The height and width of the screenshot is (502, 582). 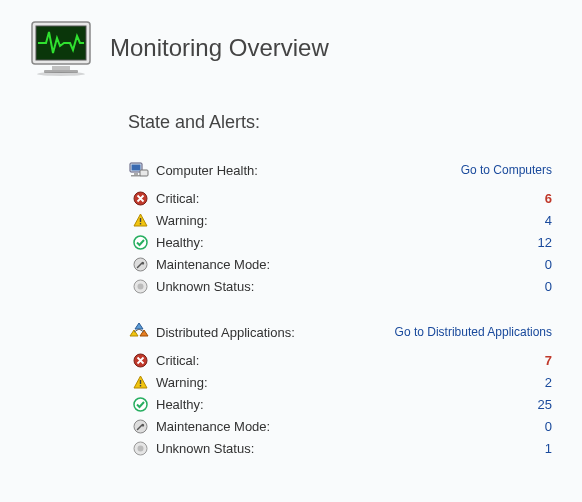 What do you see at coordinates (474, 332) in the screenshot?
I see `go-to-distributed-applications-link: Go to Distributed Applications` at bounding box center [474, 332].